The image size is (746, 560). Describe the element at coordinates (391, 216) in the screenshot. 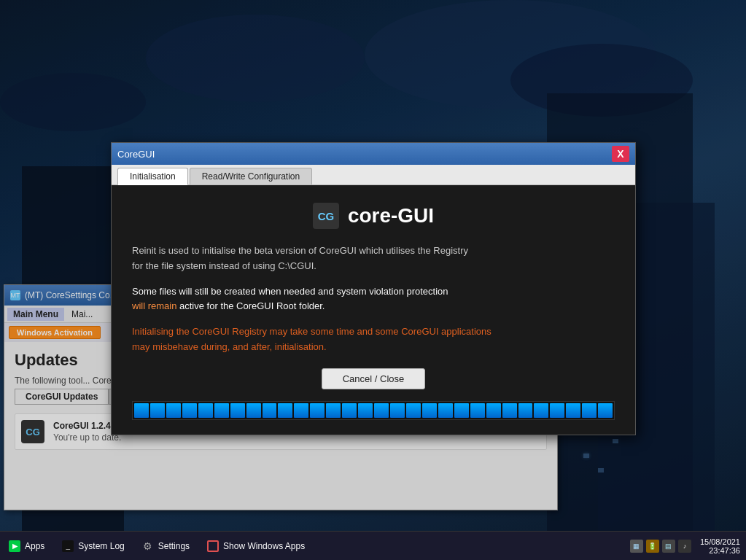

I see `coregui-logo-text: core-GUI` at that location.